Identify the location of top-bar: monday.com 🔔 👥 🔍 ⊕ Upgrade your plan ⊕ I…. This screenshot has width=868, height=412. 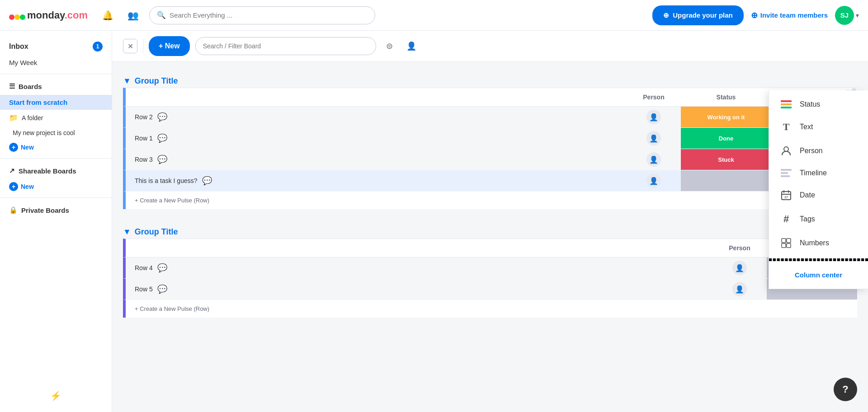
(434, 15).